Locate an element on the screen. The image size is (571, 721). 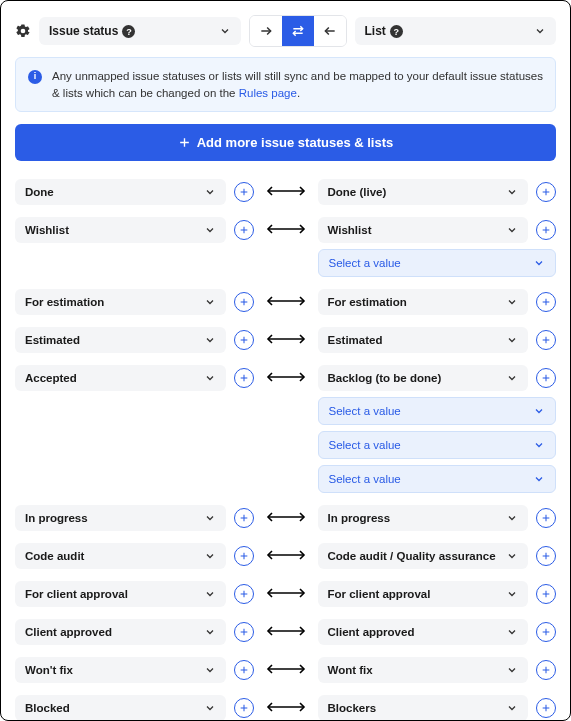
mapping-left-dropdown: For client approval is located at coordinates (120, 594).